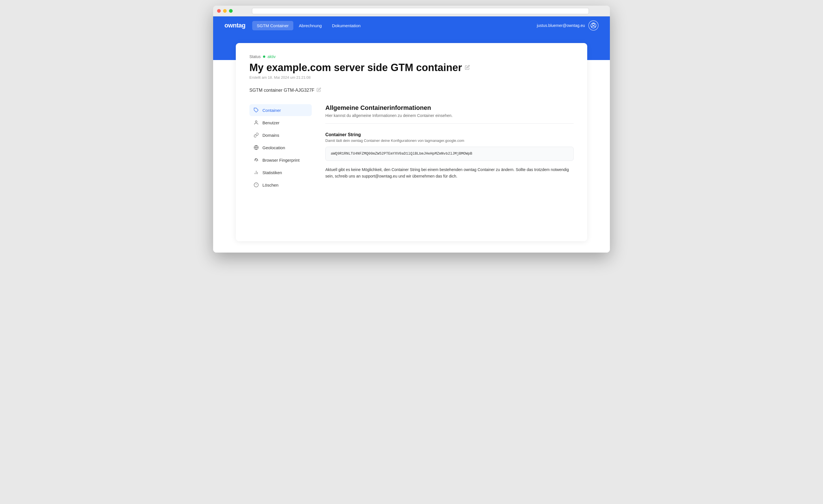 This screenshot has width=823, height=504. Describe the element at coordinates (568, 25) in the screenshot. I see `nav-user-area: justus.bluemer@owntag.eu` at that location.